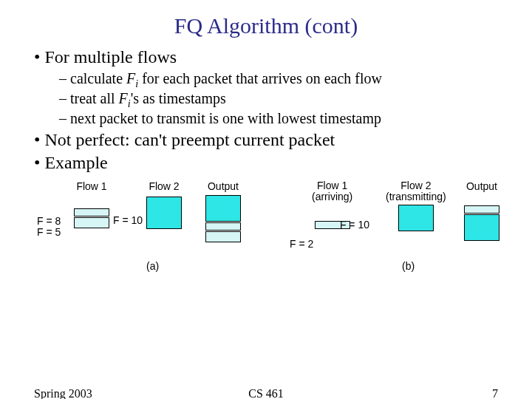  I want to click on slide-title: FQ Algorithm (cont), so click(266, 26).